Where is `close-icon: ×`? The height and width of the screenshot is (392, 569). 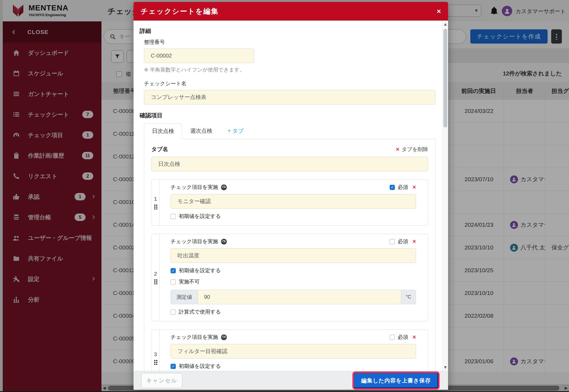
close-icon: × is located at coordinates (439, 11).